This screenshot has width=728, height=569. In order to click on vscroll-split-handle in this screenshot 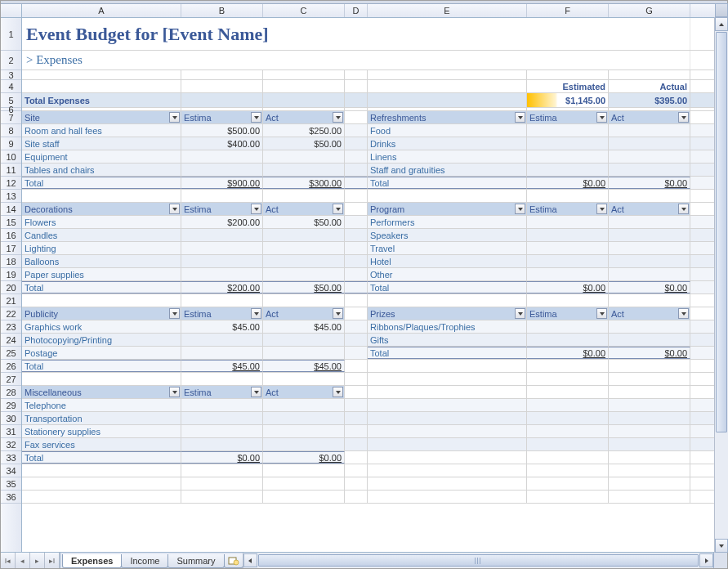, I will do `click(721, 10)`.